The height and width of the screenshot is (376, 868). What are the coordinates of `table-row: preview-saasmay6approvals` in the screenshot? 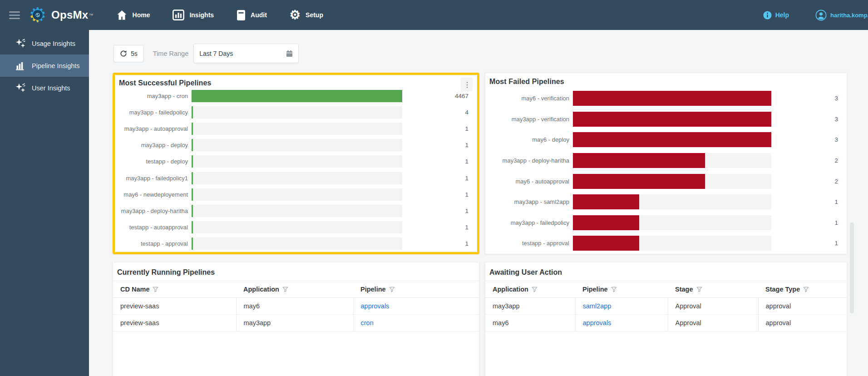 It's located at (296, 306).